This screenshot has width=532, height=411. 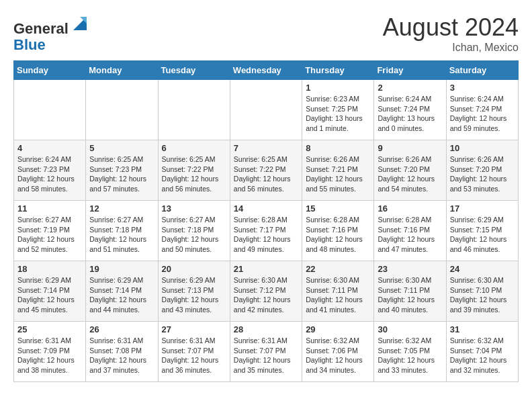 I want to click on calendar-cell: 17Sunrise: 6:29 AM Sunset: 7:15 PM Dayli…, so click(x=482, y=231).